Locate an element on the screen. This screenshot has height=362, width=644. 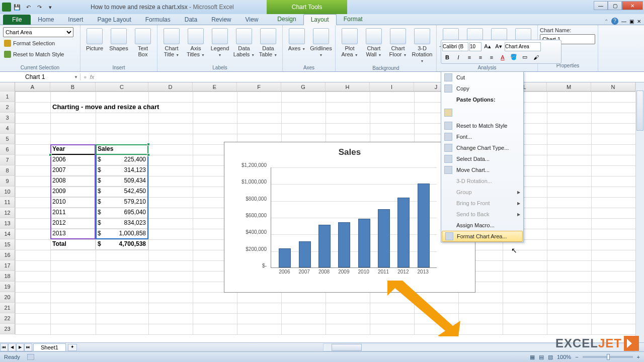
qat-dropdown: ▾ is located at coordinates (50, 7).